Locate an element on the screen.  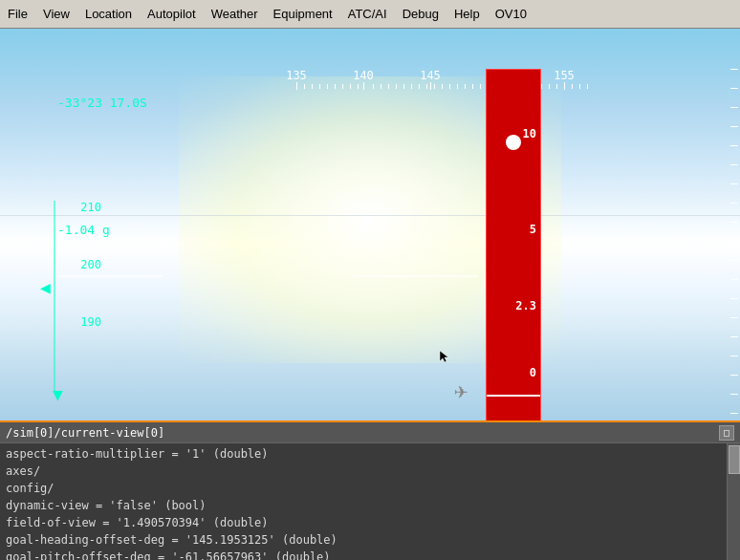
menu-debug: Debug is located at coordinates (421, 13).